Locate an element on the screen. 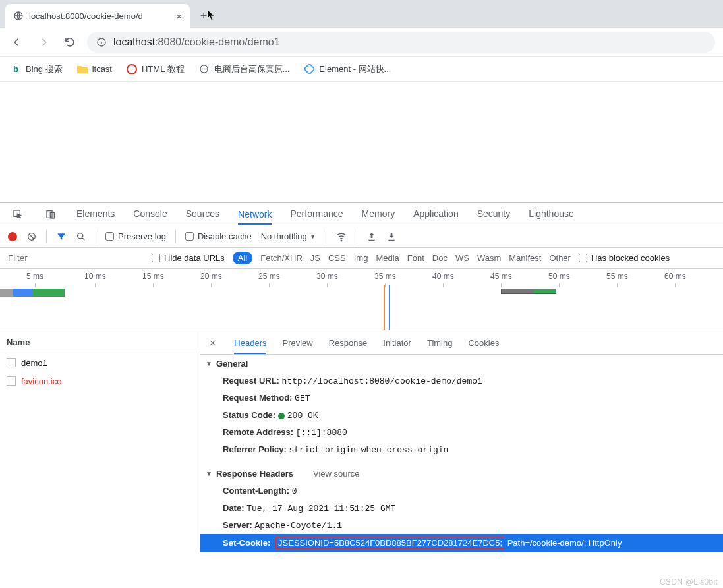 The width and height of the screenshot is (723, 588). timeline-tick: 35 ms is located at coordinates (385, 276).